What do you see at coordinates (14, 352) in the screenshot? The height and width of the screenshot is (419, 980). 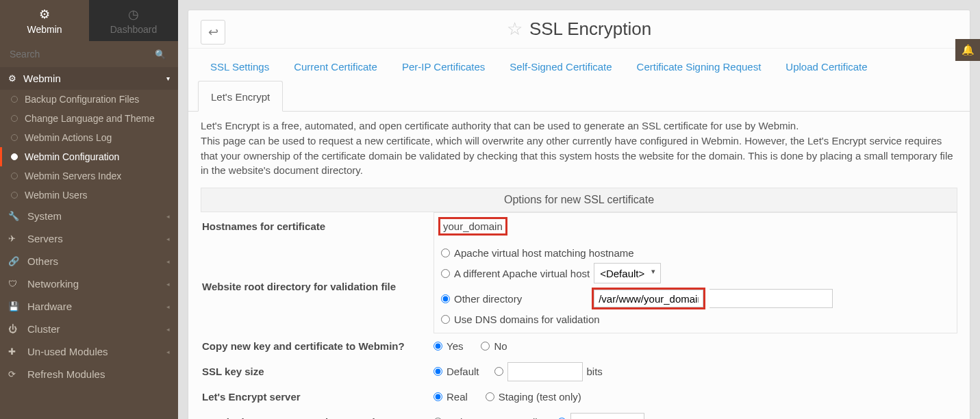 I see `puzzle-icon: ✚` at bounding box center [14, 352].